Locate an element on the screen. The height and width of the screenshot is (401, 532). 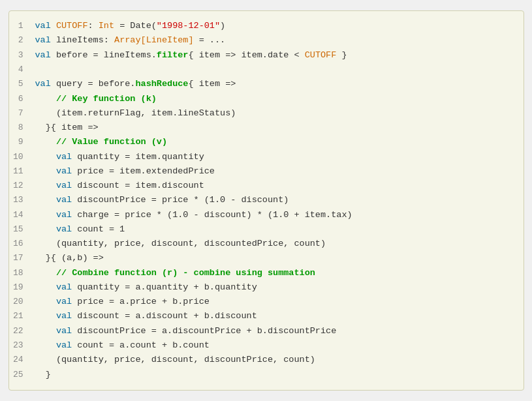
code-token: price = a.price + b.price is located at coordinates (144, 301).